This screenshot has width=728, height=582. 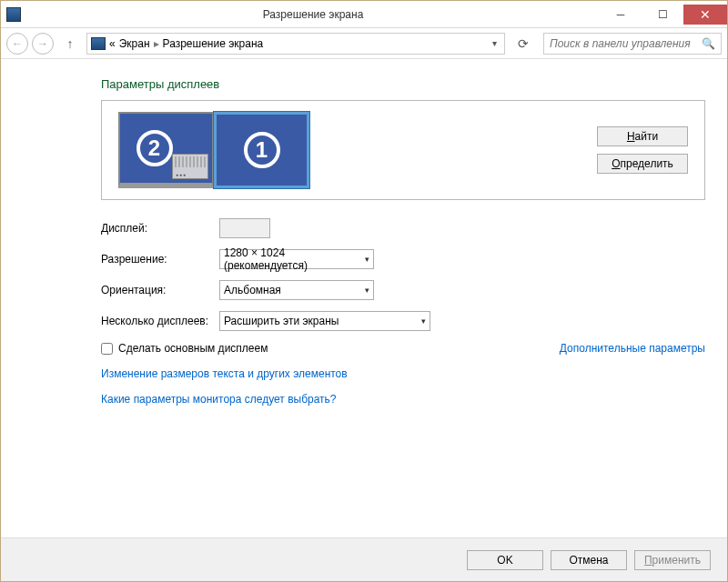 I want to click on forward-button: →, so click(x=43, y=44).